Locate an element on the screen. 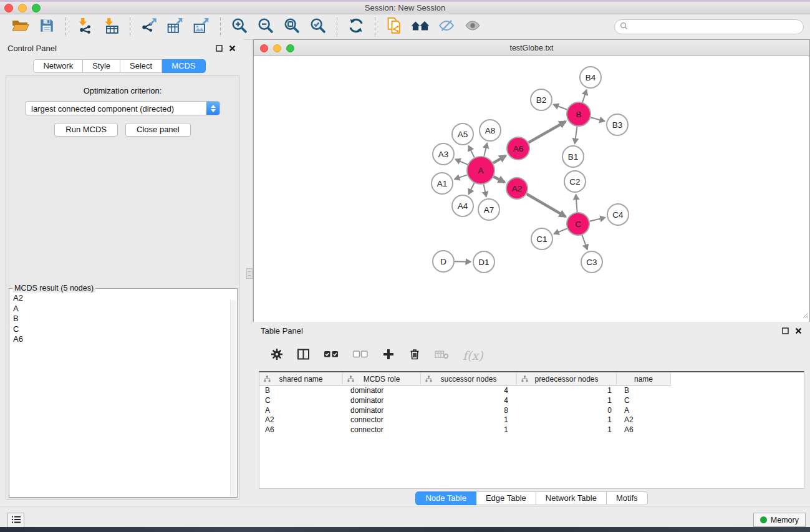 The width and height of the screenshot is (810, 532). export-table-button is located at coordinates (175, 27).